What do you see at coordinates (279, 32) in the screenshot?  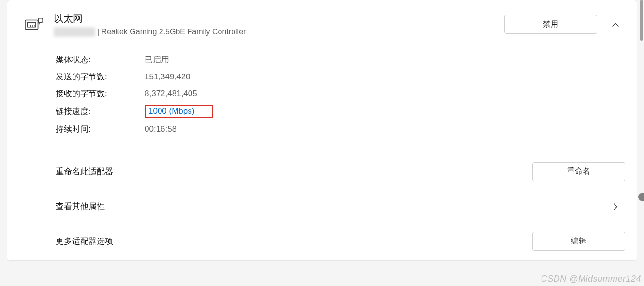 I see `adapter-subtitle: | Realtek Gaming 2.5GbE Family Controlle…` at bounding box center [279, 32].